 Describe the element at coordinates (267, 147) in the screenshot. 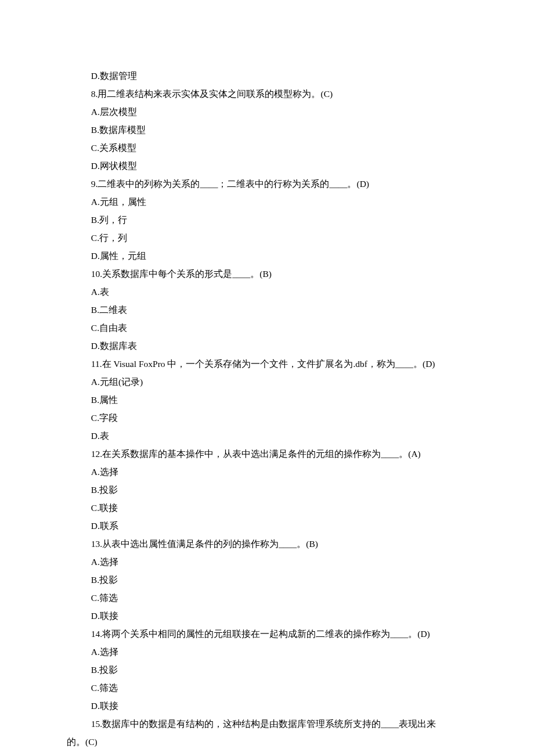

I see `text-line: C.关系模型` at that location.